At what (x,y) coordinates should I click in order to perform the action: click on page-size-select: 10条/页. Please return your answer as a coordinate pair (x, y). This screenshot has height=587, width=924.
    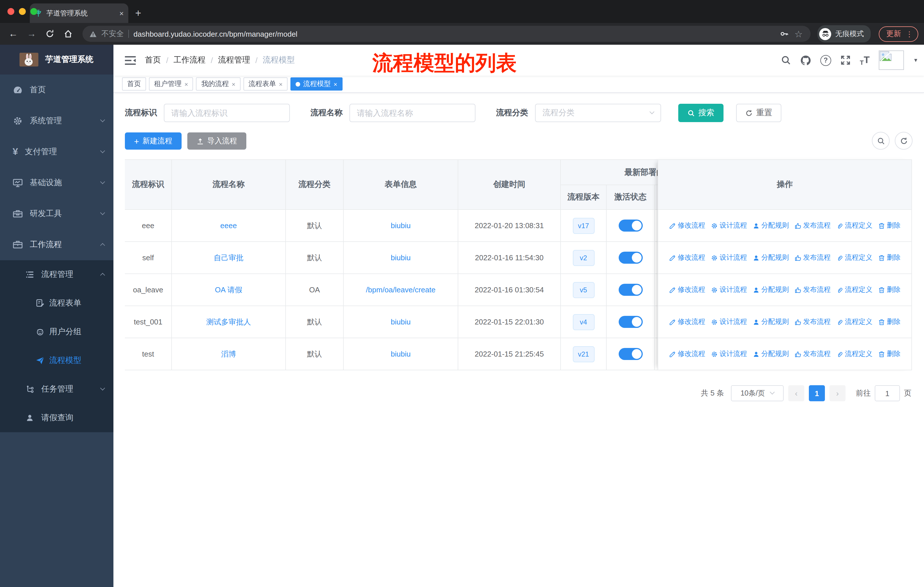
    Looking at the image, I should click on (757, 393).